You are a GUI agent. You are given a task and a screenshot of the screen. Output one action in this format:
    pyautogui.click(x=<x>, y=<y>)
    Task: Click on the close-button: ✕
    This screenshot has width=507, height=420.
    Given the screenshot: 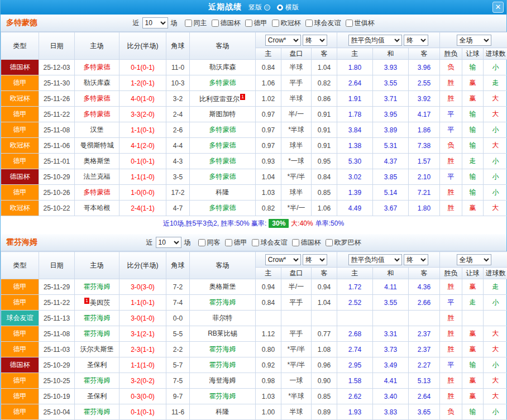 What is the action you would take?
    pyautogui.click(x=498, y=7)
    